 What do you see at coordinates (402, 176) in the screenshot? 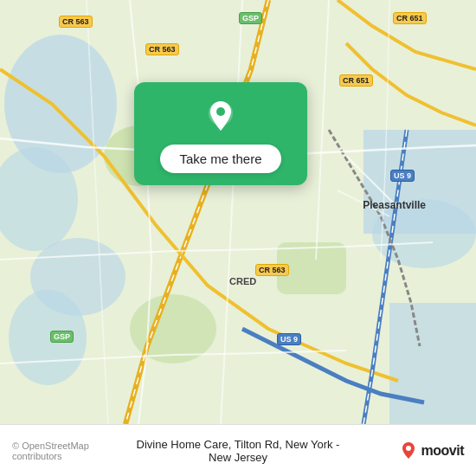
I see `road-badge-us9-1: US 9` at bounding box center [402, 176].